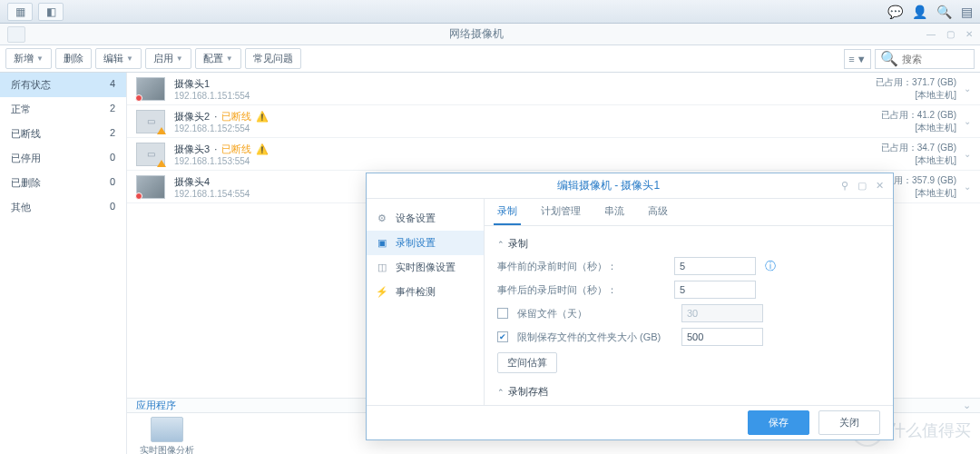 The image size is (980, 454). Describe the element at coordinates (425, 267) in the screenshot. I see `side-live-settings: ◫实时图像设置` at that location.